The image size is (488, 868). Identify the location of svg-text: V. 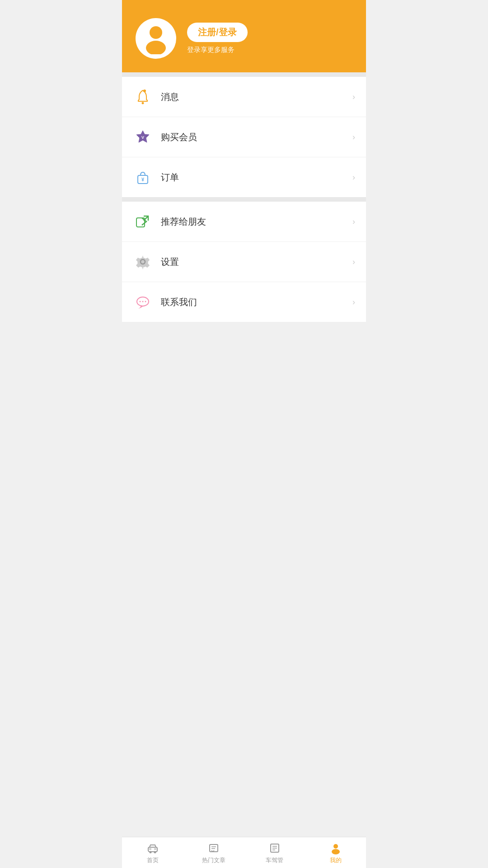
(143, 137).